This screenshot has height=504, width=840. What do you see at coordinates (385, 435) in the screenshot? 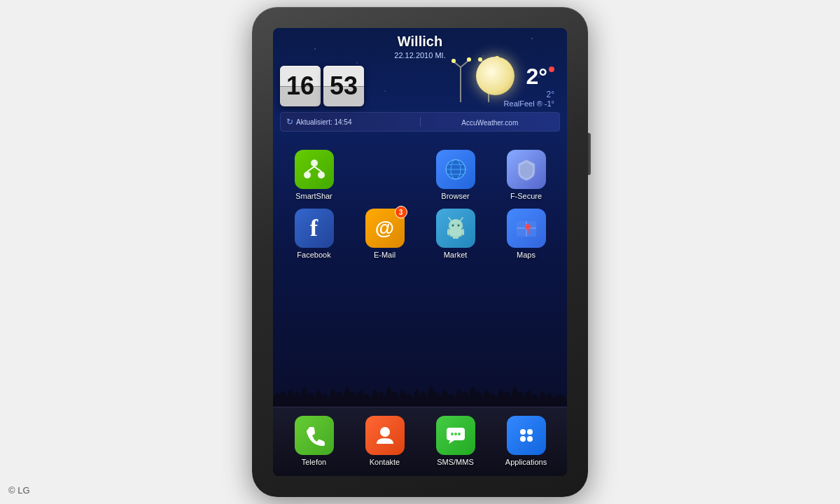
I see `kontakte-icon` at bounding box center [385, 435].